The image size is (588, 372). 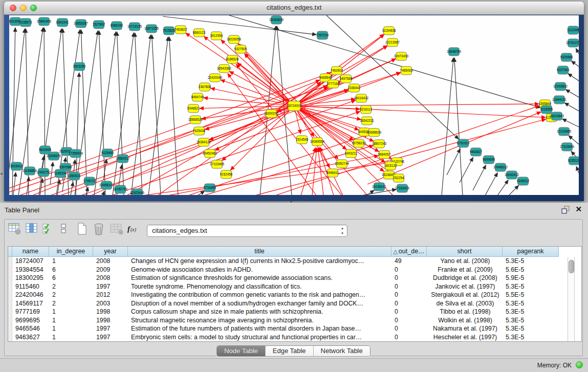 What do you see at coordinates (573, 30) in the screenshot?
I see `graph-node: 1112345` at bounding box center [573, 30].